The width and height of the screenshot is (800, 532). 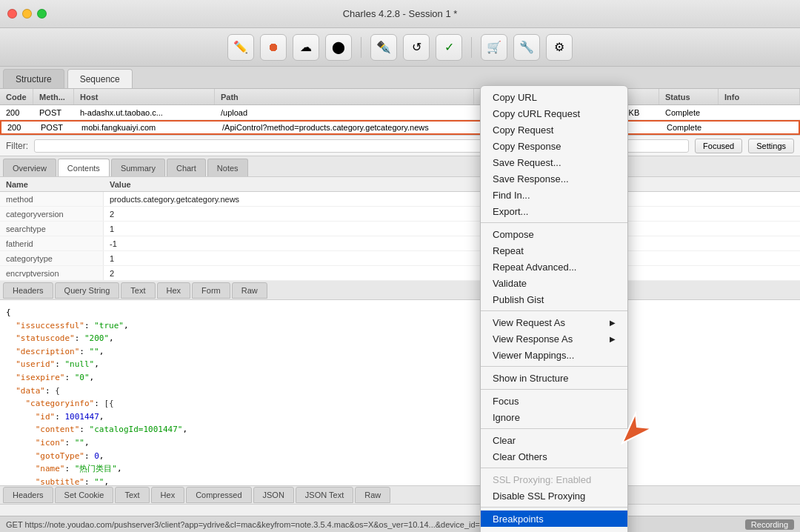 What do you see at coordinates (400, 495) in the screenshot?
I see `bottom-sub-tabs: Headers Set Cookie Text Hex Compressed J…` at bounding box center [400, 495].